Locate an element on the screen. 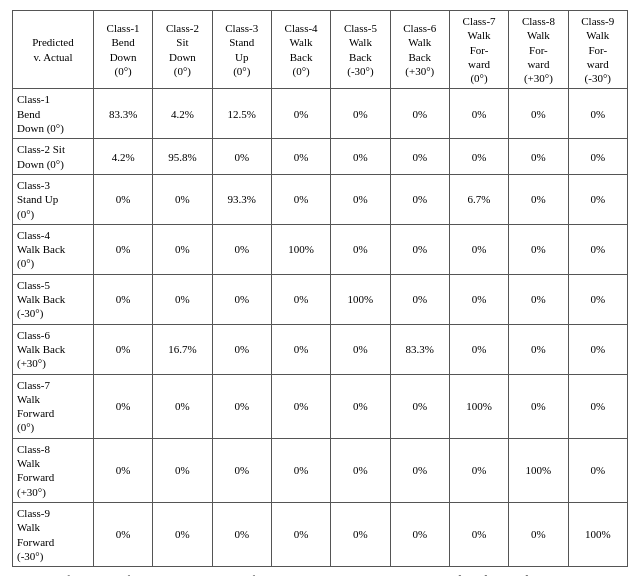 The width and height of the screenshot is (640, 576). cell-r3-c7: 6.7% is located at coordinates (478, 199).